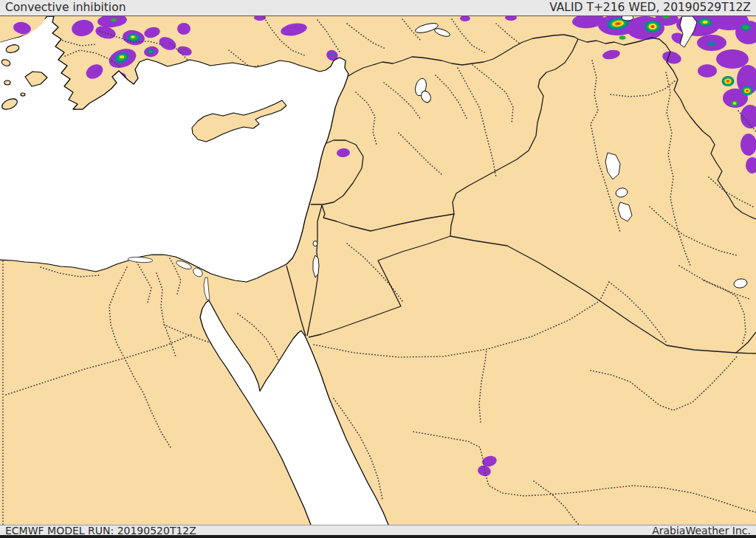 This screenshot has width=756, height=538. What do you see at coordinates (378, 8) in the screenshot?
I see `header-bar: Convective inhibition VALID T+216 WED, 2…` at bounding box center [378, 8].